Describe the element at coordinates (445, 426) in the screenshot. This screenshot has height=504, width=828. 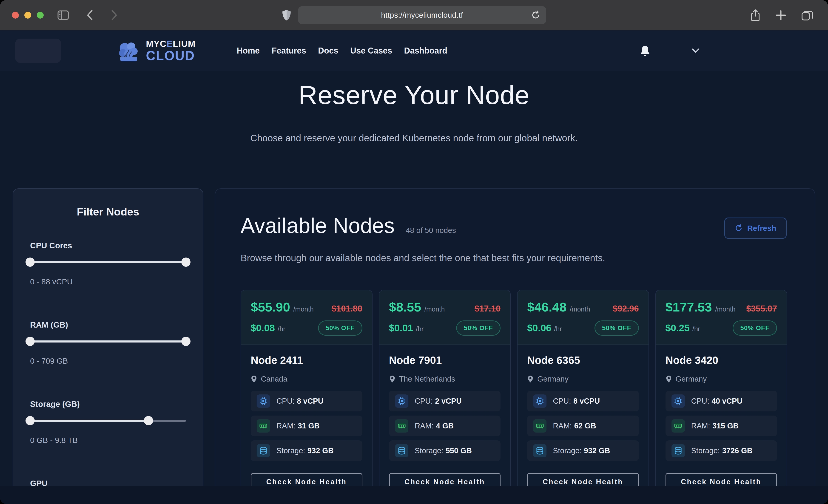
I see `ram-spec-row: RAM:4 GB` at that location.